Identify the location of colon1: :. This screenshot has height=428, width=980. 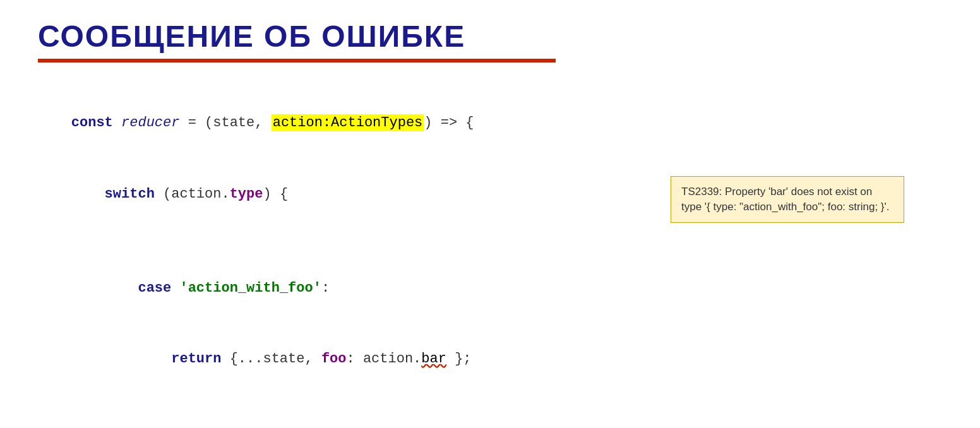
(326, 288).